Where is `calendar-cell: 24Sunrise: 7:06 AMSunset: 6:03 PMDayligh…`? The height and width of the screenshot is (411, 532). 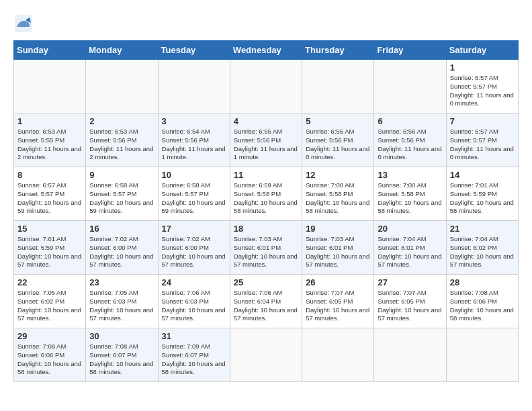
calendar-cell: 24Sunrise: 7:06 AMSunset: 6:03 PMDayligh… is located at coordinates (193, 302).